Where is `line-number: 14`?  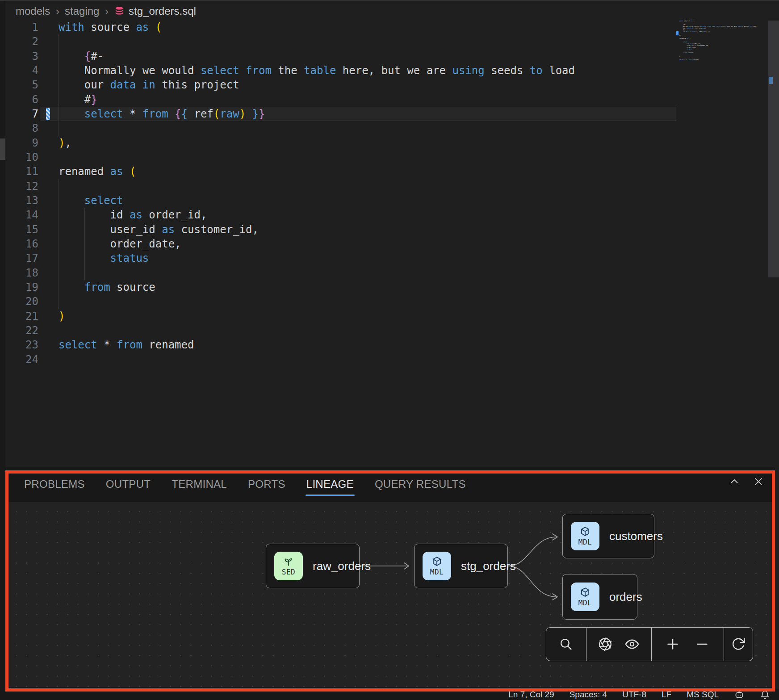 line-number: 14 is located at coordinates (22, 215).